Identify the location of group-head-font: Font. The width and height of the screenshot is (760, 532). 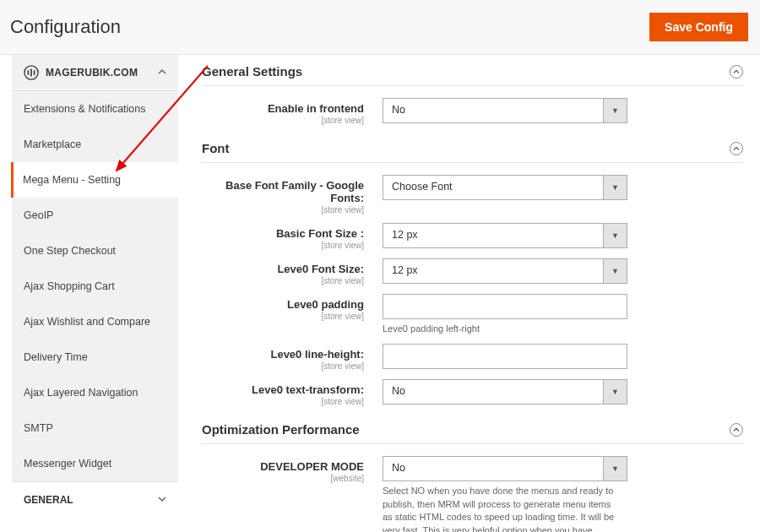
(473, 150).